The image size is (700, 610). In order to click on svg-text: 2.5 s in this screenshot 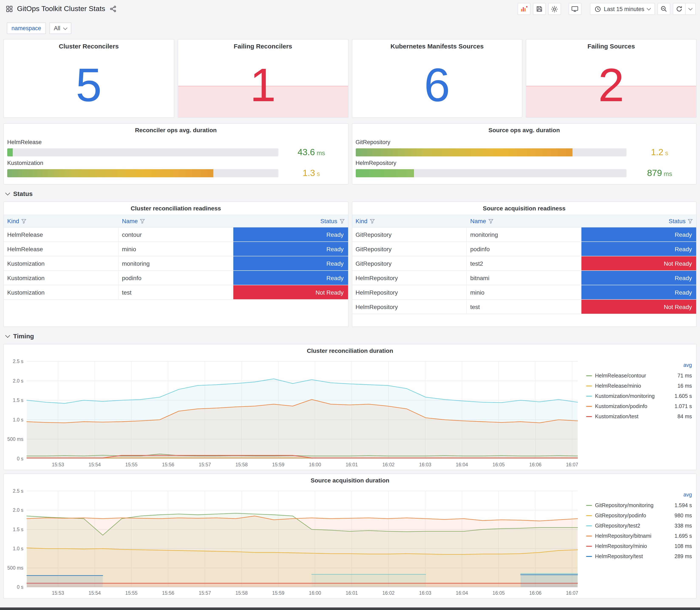, I will do `click(18, 362)`.